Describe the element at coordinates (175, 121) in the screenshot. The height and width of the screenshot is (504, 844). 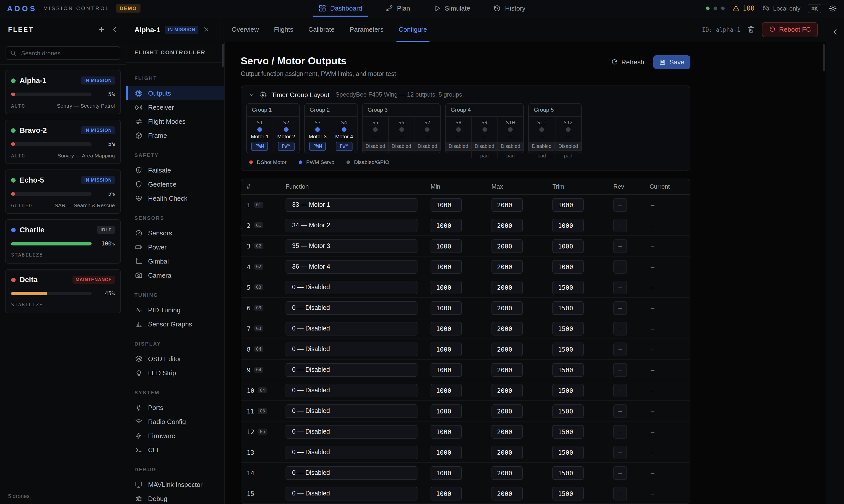
I see `menu-item-flight-modes: Flight Modes` at that location.